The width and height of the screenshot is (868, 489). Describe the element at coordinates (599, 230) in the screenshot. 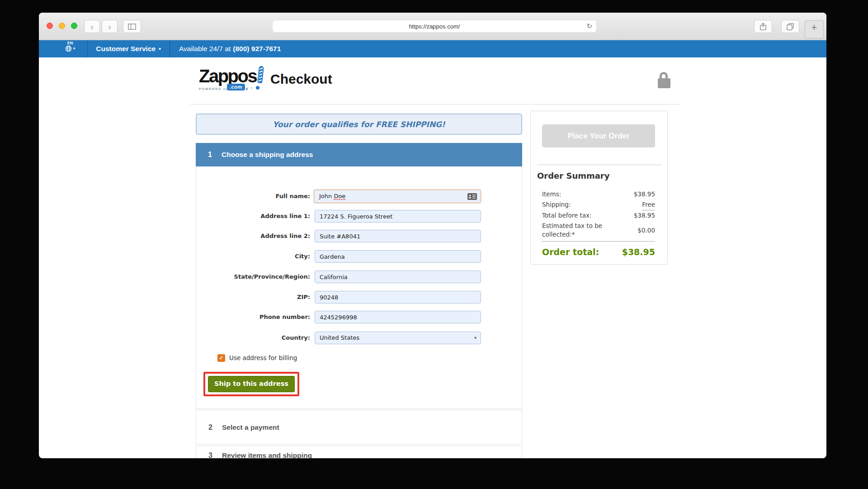

I see `summary-row-estimated-tax: Estimated tax to be collected:* $0.00` at that location.